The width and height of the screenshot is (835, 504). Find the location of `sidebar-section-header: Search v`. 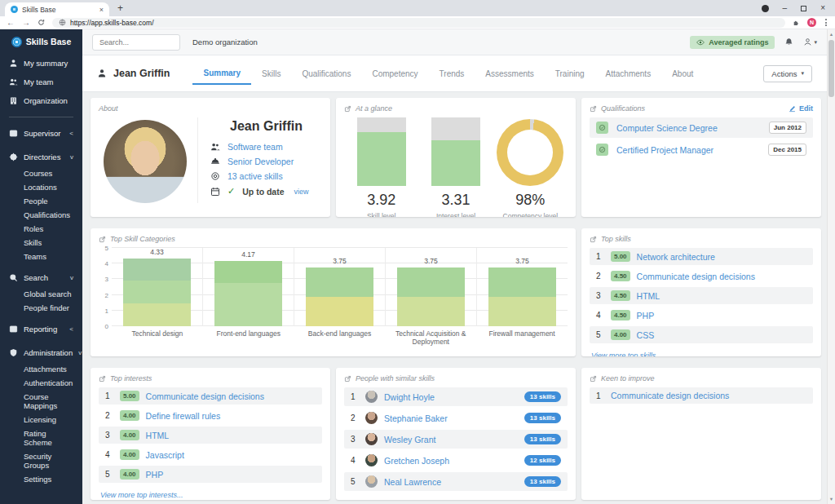

sidebar-section-header: Search v is located at coordinates (41, 277).